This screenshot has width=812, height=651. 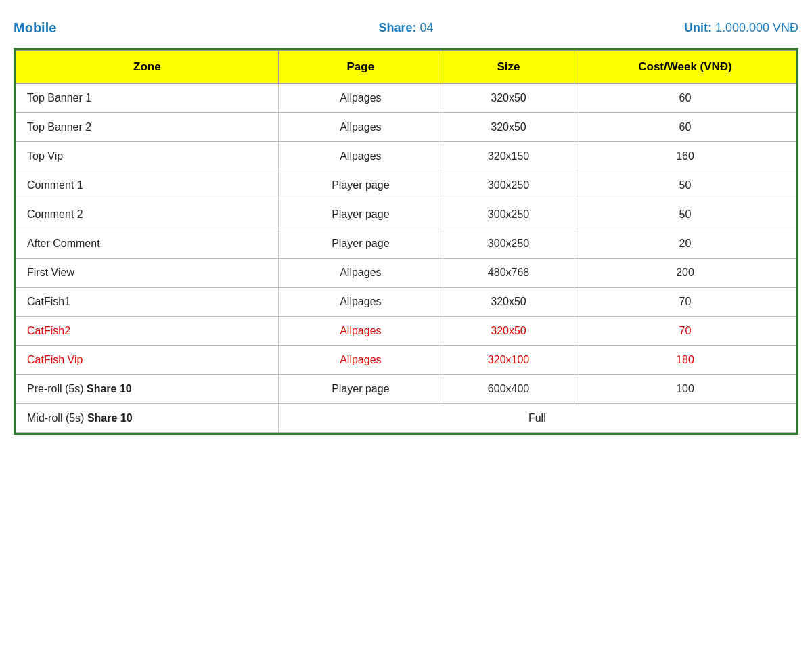 What do you see at coordinates (537, 418) in the screenshot?
I see `cell-full: Full` at bounding box center [537, 418].